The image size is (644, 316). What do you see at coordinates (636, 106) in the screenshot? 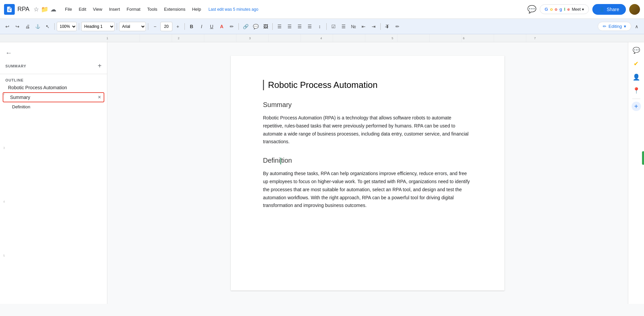
I see `add-panel-button: +` at bounding box center [636, 106].